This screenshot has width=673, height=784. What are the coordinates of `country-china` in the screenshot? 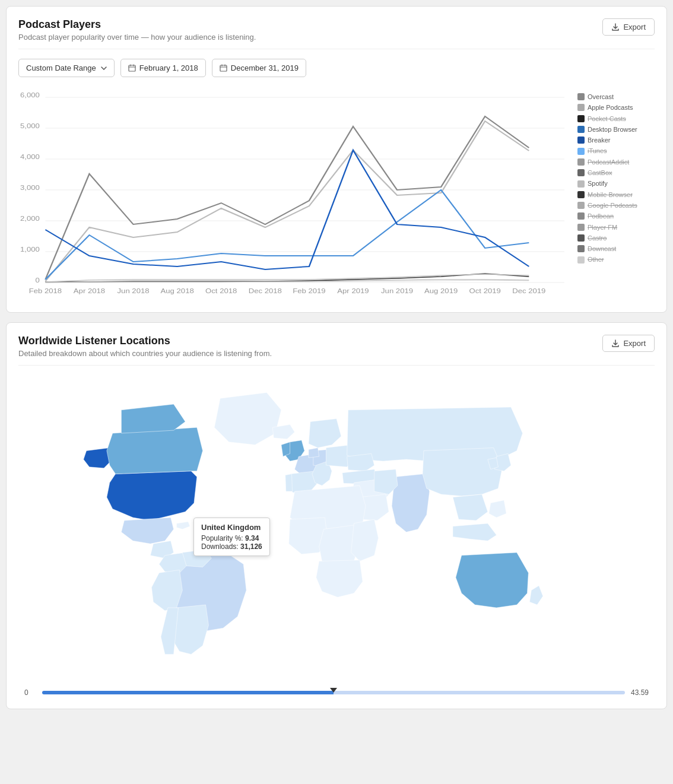 It's located at (462, 472).